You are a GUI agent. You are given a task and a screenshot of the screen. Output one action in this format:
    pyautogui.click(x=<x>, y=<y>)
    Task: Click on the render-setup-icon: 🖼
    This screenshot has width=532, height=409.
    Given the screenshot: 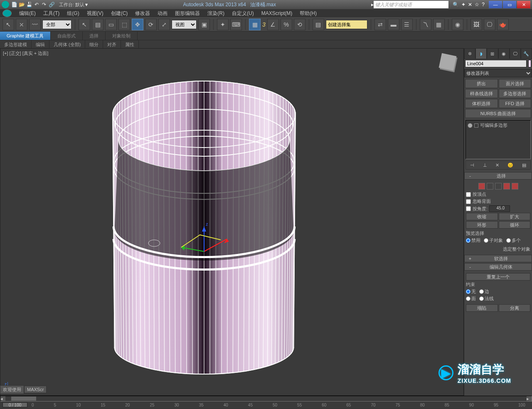 What is the action you would take?
    pyautogui.click(x=476, y=25)
    